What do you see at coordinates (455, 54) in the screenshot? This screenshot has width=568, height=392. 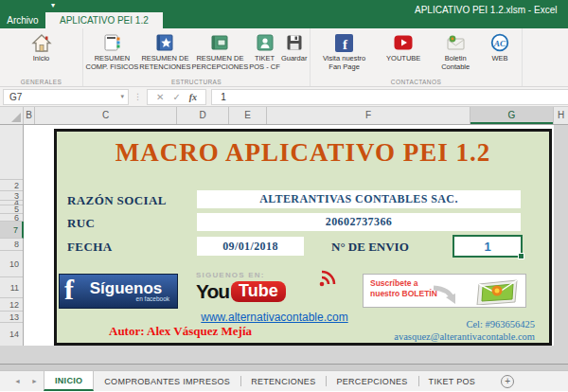 I see `boletin-contable-button: Boletin Contable` at bounding box center [455, 54].